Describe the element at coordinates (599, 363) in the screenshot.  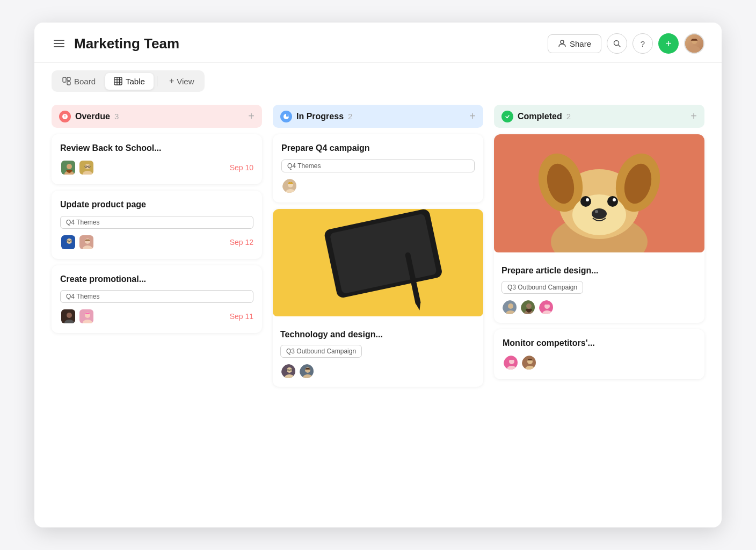
I see `card-monitor-avatars` at that location.